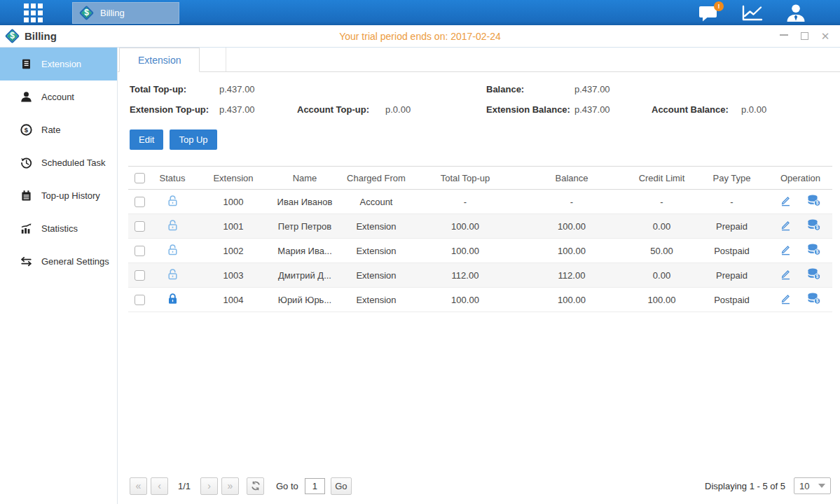  What do you see at coordinates (341, 109) in the screenshot?
I see `account-topup-label: Account Top-up:` at bounding box center [341, 109].